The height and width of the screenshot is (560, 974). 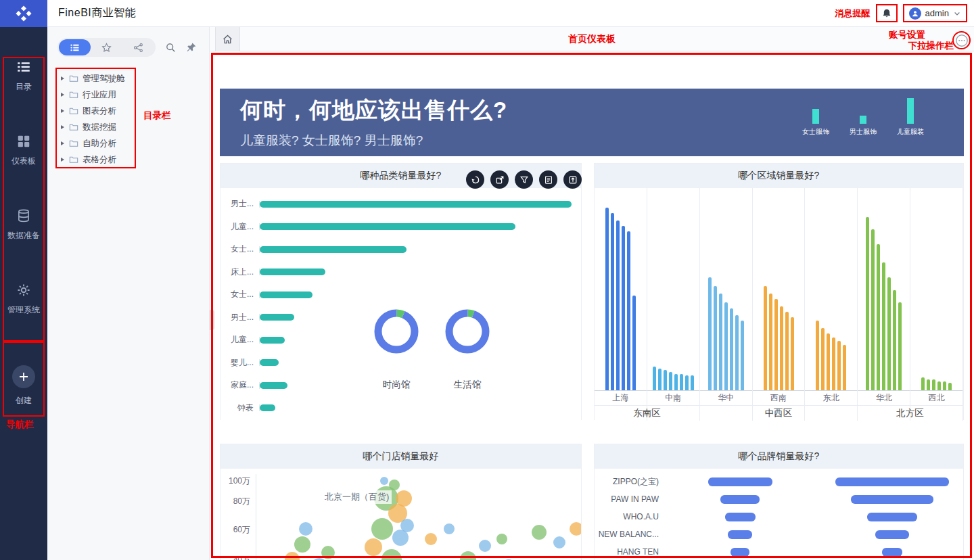 What do you see at coordinates (572, 180) in the screenshot?
I see `upload-button` at bounding box center [572, 180].